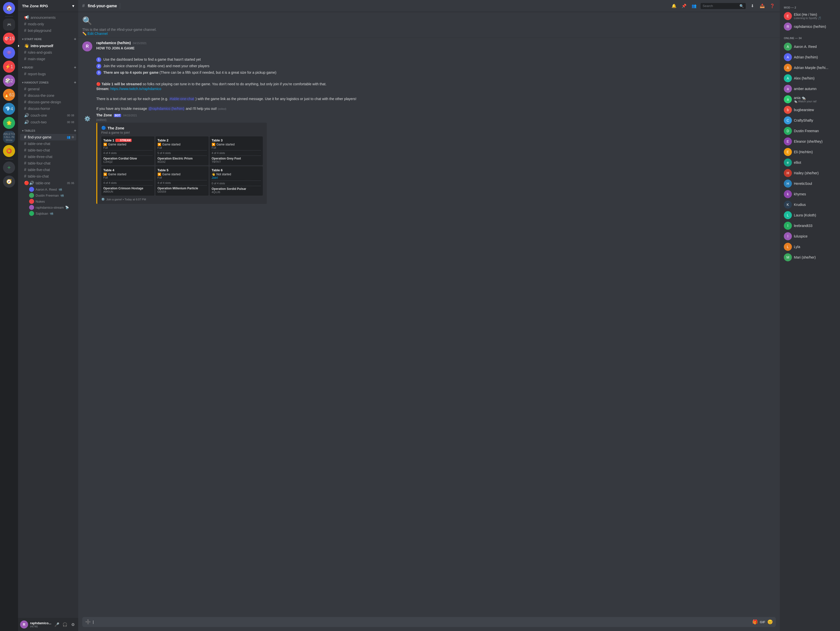  What do you see at coordinates (75, 68) in the screenshot?
I see `add-channel-bugs: +` at bounding box center [75, 68].